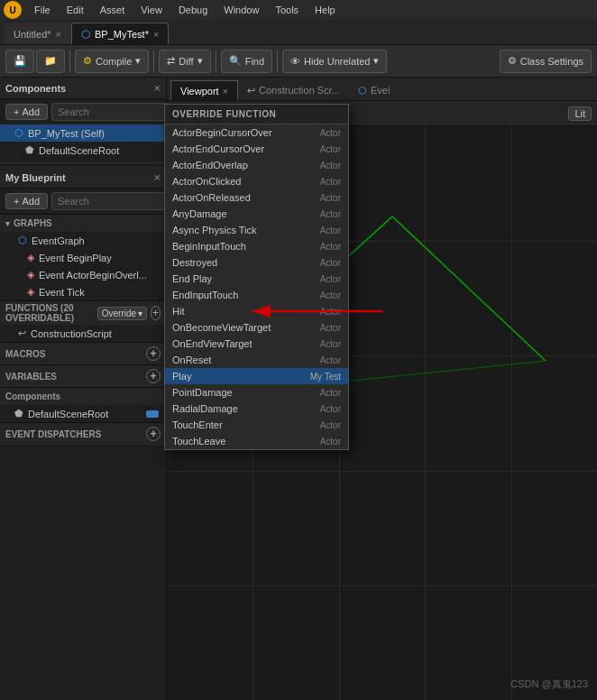 The image size is (597, 700). What do you see at coordinates (153, 434) in the screenshot?
I see `event-dispatchers-add-button: +` at bounding box center [153, 434].